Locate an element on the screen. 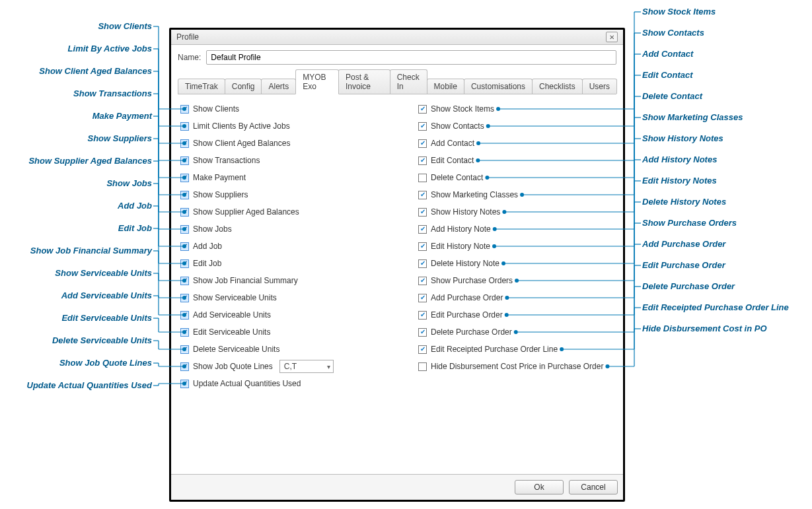 This screenshot has width=812, height=509. tab-mobile: Mobile is located at coordinates (445, 86).